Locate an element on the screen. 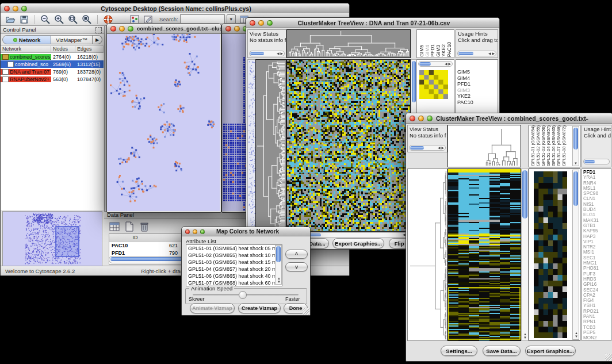 The width and height of the screenshot is (612, 364). gene-label: SPC98 is located at coordinates (596, 193).